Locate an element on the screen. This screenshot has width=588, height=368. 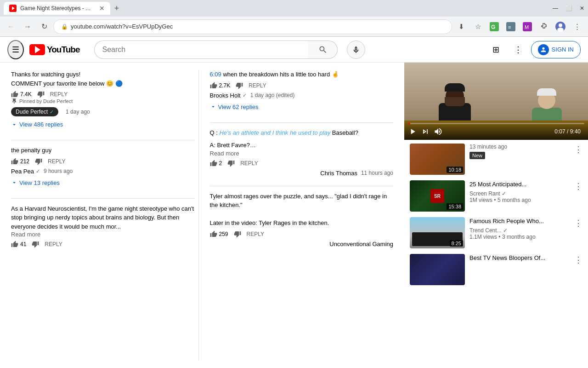
microphone-button is located at coordinates (356, 50).